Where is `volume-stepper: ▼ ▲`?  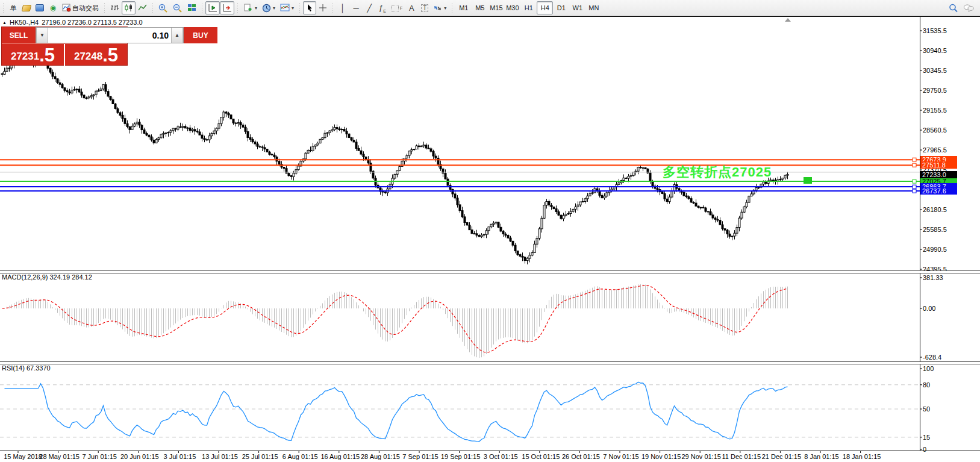 volume-stepper: ▼ ▲ is located at coordinates (110, 35).